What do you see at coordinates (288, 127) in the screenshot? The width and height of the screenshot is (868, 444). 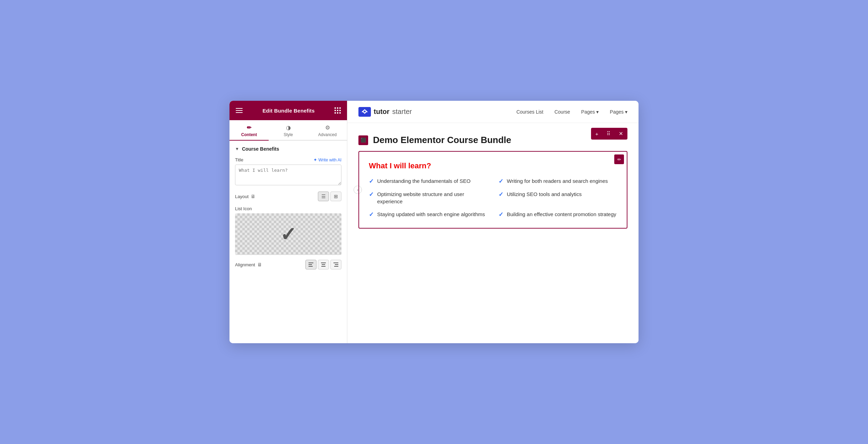 I see `half-circle-icon: ◑` at bounding box center [288, 127].